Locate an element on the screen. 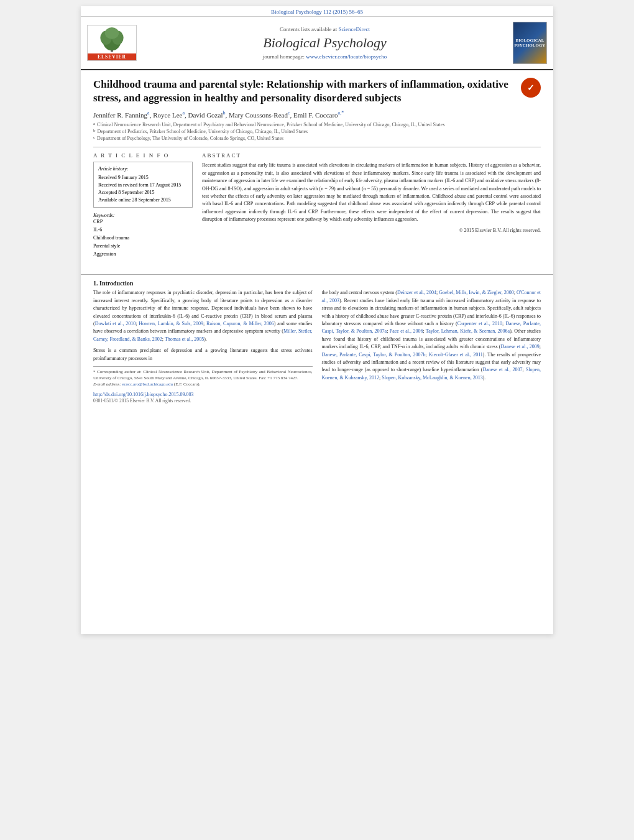 The image size is (634, 840). ref-pace: Pace et al., 2006 is located at coordinates (407, 331).